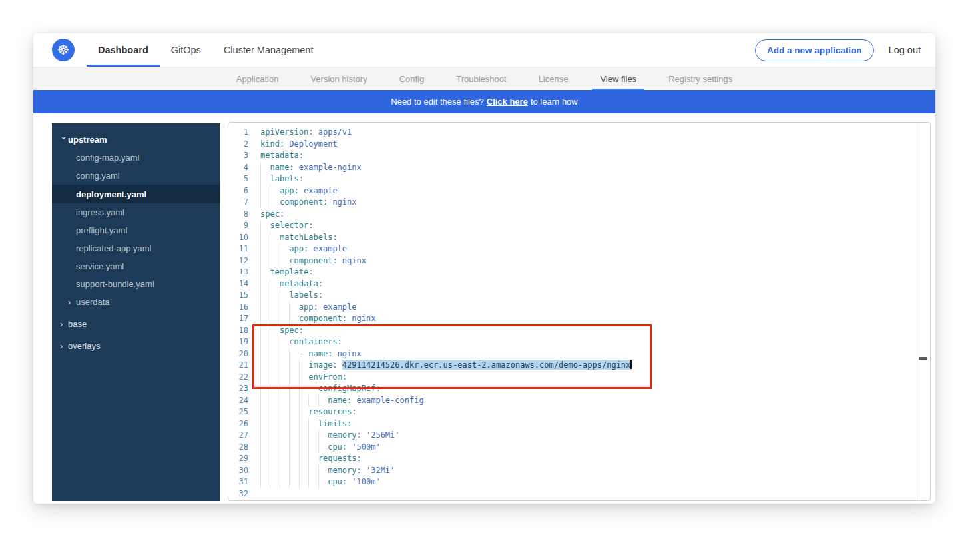  What do you see at coordinates (579, 471) in the screenshot?
I see `code-line: 30 memory: '32Mi'` at bounding box center [579, 471].